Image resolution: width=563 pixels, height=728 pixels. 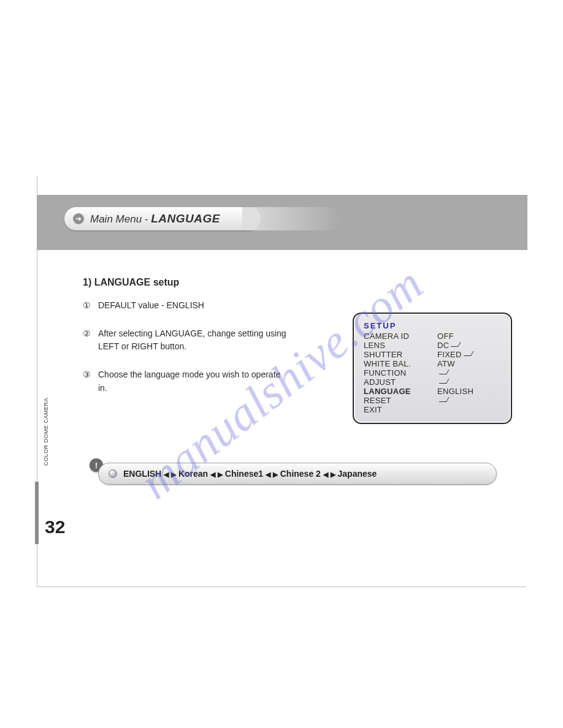 I want to click on osd-key: LANGUAGE, so click(x=400, y=391).